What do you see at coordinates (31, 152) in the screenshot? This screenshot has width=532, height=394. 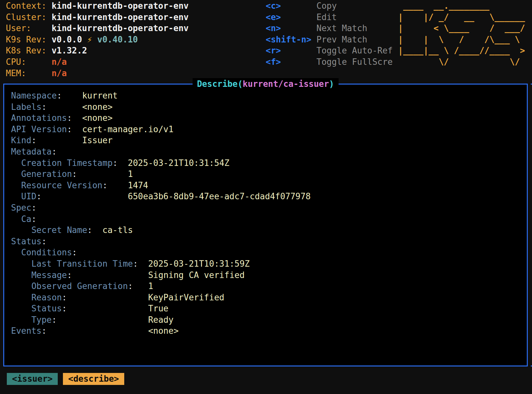 I see `describe-key: Metadata` at bounding box center [31, 152].